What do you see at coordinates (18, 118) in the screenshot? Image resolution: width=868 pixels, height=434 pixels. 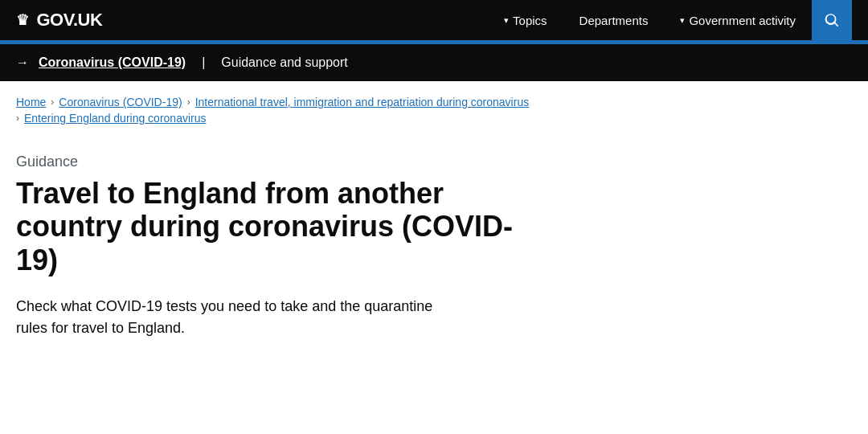 I see `breadcrumb-chevron-icon: ›` at bounding box center [18, 118].